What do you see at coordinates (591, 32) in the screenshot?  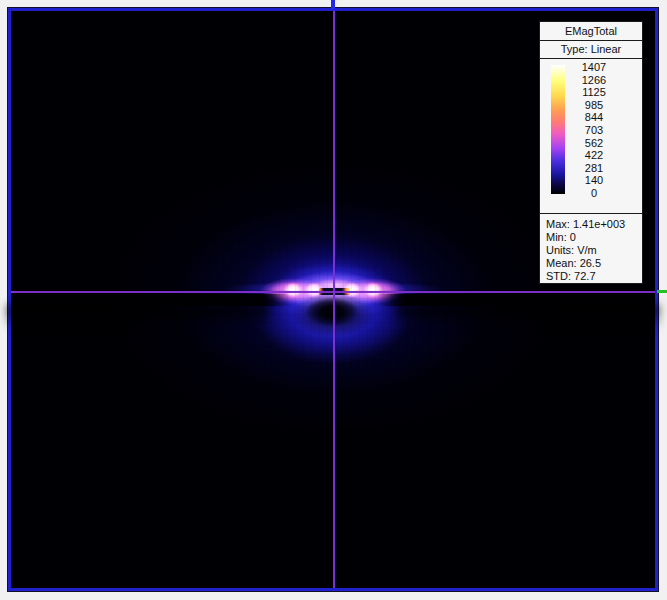 I see `legend-title: EMagTotal` at bounding box center [591, 32].